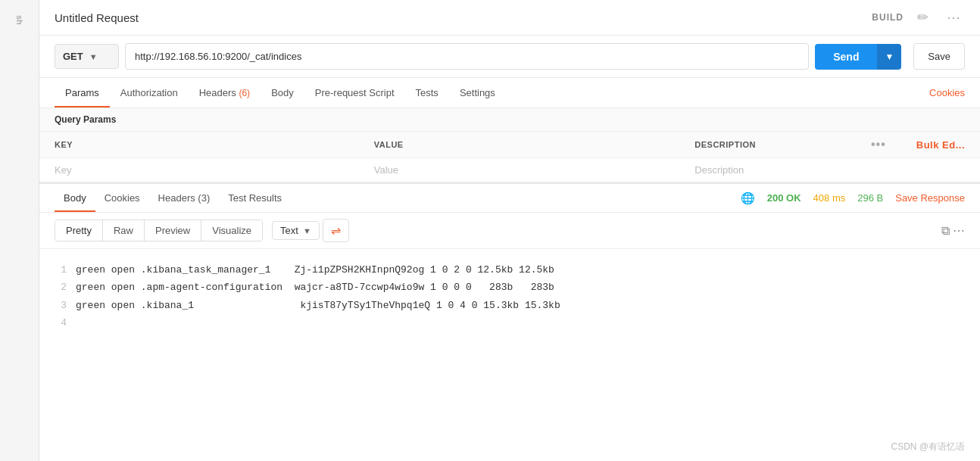 The height and width of the screenshot is (461, 980). Describe the element at coordinates (941, 145) in the screenshot. I see `bulk-edit-link: Bulk Ed...` at that location.